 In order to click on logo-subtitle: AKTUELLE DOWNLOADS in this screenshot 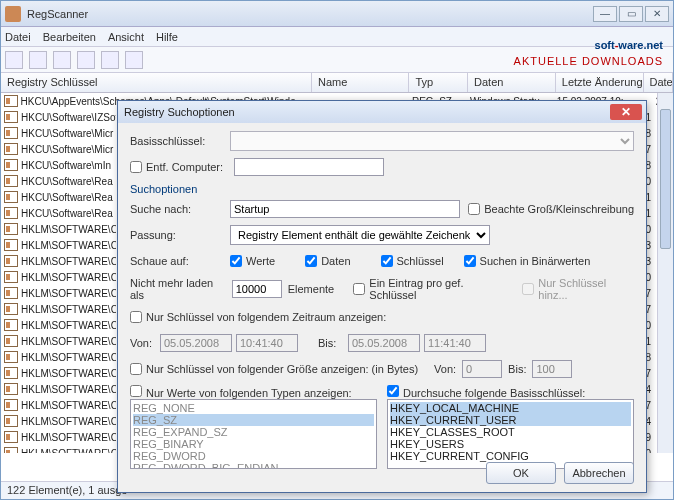, I will do `click(588, 61)`.